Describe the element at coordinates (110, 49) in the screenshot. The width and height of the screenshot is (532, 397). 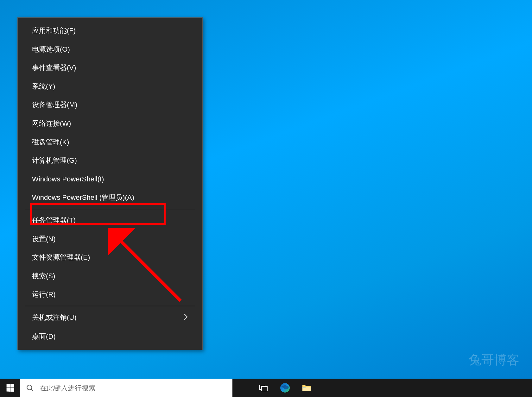
I see `menu-item-power-options: 电源选项(O)` at that location.